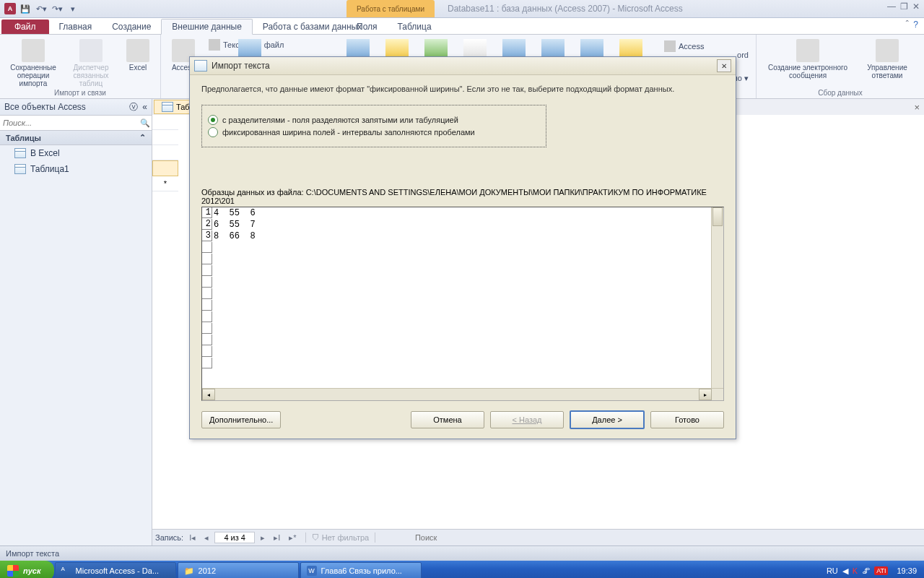  Describe the element at coordinates (873, 571) in the screenshot. I see `system-tray: RU ◀ K 🖇 ATI 19:39` at that location.